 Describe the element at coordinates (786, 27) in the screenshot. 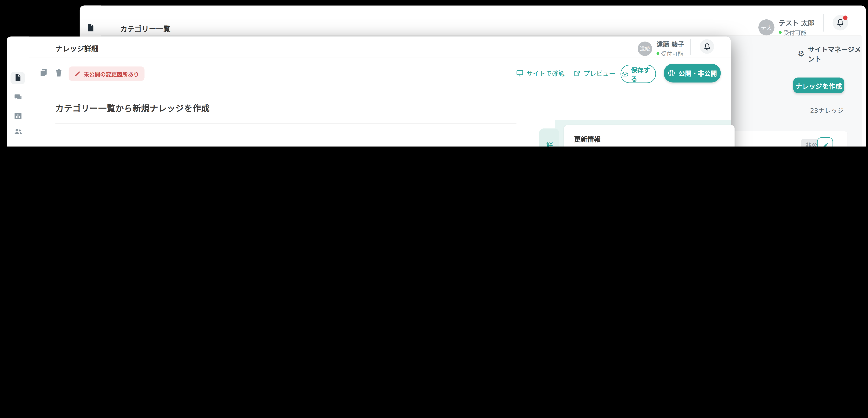

I see `user-info: テ太 テスト 太郎 受付可能` at that location.